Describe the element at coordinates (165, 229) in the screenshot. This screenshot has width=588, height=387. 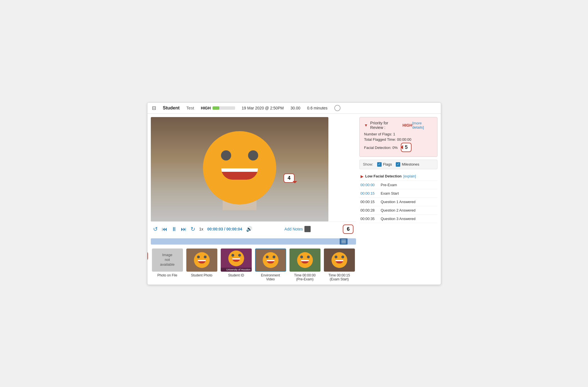
I see `prev-frame-icon: ⏮` at that location.